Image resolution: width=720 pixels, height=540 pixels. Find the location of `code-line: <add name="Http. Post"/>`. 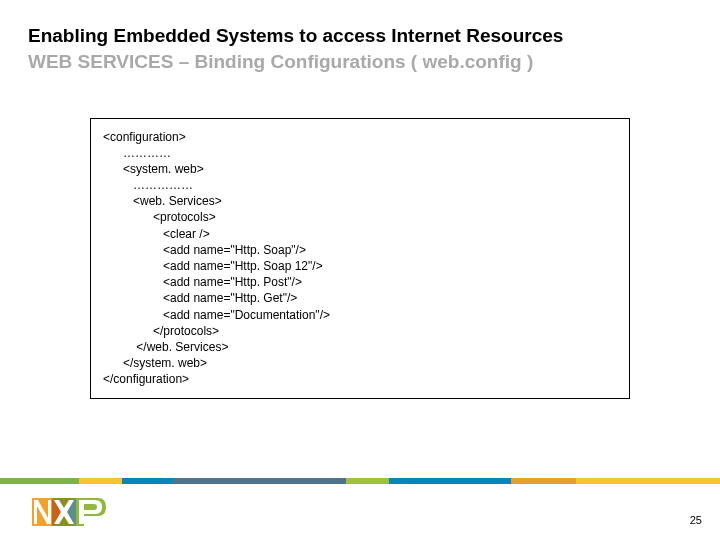

code-line: <add name="Http. Post"/> is located at coordinates (360, 282).